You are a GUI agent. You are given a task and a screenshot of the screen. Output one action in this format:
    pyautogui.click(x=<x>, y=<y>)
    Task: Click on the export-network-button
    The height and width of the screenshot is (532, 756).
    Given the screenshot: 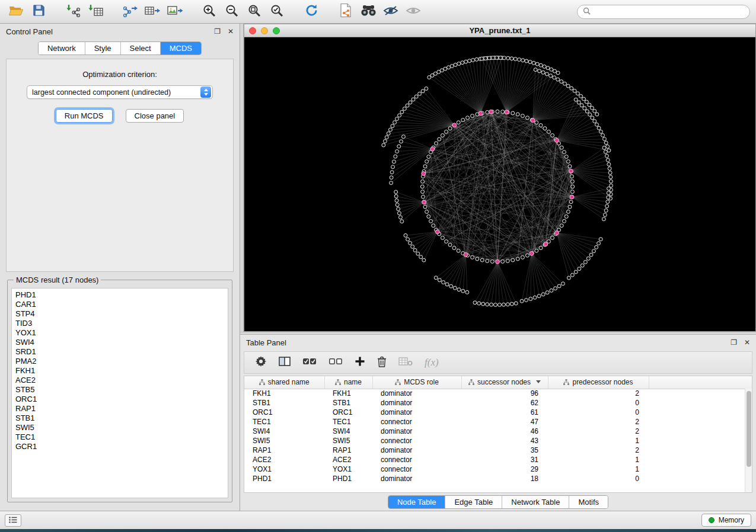 What is the action you would take?
    pyautogui.click(x=130, y=12)
    